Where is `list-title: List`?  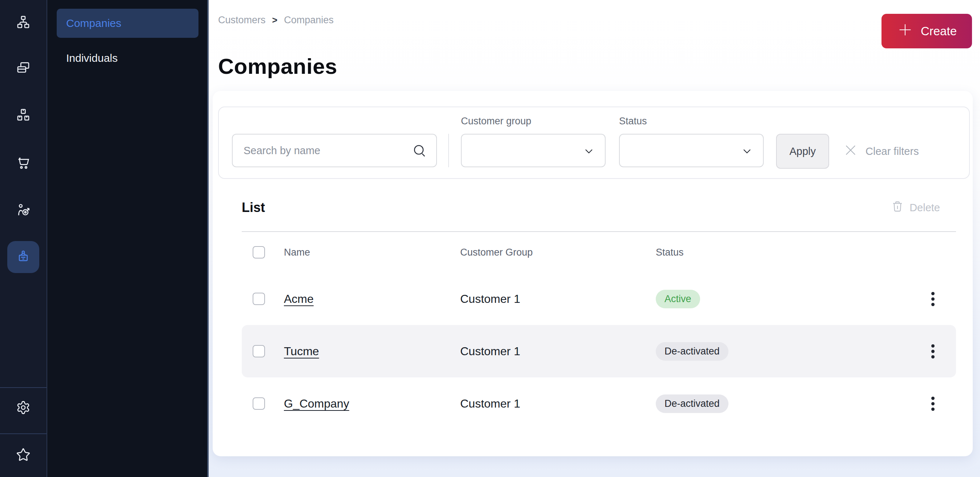
list-title: List is located at coordinates (253, 208).